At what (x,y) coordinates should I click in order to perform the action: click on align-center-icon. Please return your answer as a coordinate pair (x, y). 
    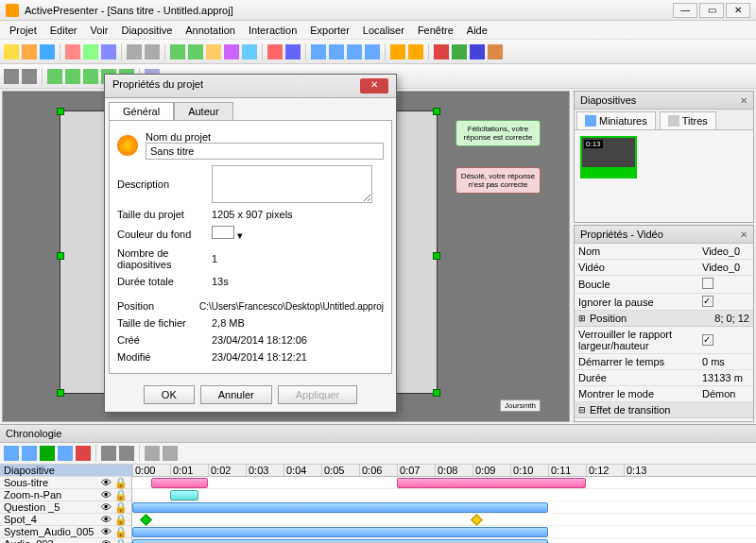
    Looking at the image, I should click on (73, 76).